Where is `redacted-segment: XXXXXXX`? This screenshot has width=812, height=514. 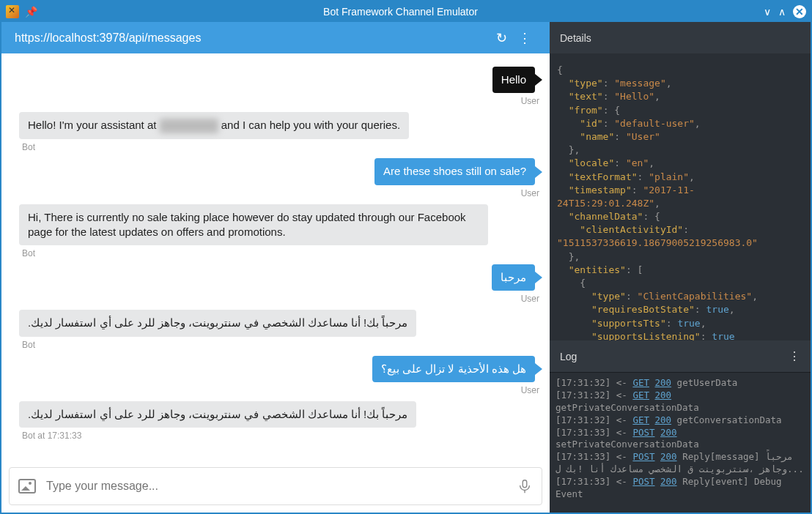
redacted-segment: XXXXXXX is located at coordinates (189, 126).